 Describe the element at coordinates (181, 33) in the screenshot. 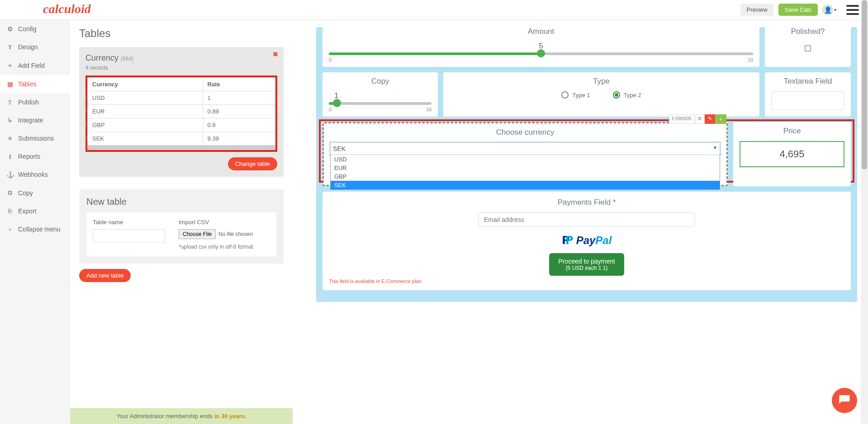

I see `panel-heading: Tables` at that location.